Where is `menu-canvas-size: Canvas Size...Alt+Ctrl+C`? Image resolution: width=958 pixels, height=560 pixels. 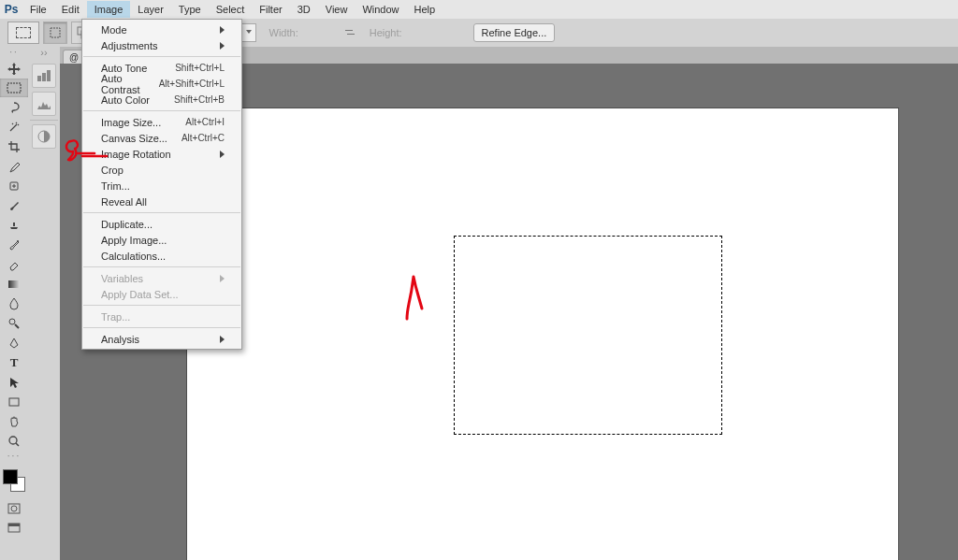
menu-canvas-size: Canvas Size...Alt+Ctrl+C is located at coordinates (162, 138).